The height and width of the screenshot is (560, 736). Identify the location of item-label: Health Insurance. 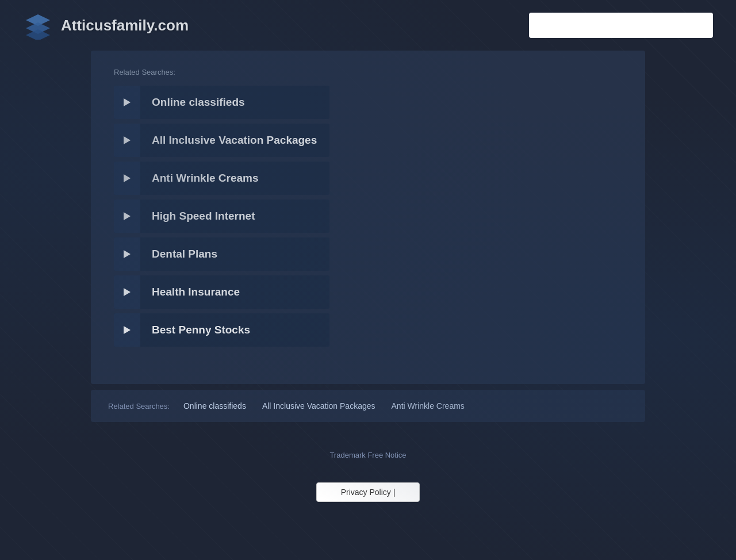
(235, 292).